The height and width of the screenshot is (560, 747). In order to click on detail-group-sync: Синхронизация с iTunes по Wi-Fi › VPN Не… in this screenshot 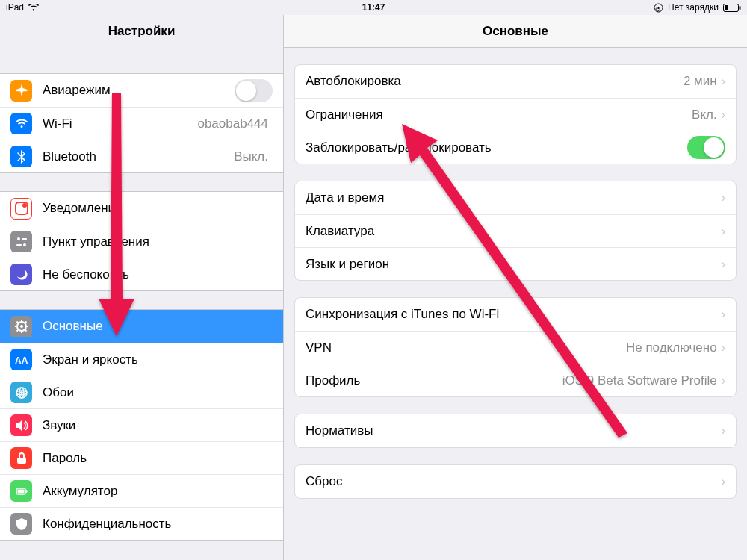, I will do `click(515, 347)`.